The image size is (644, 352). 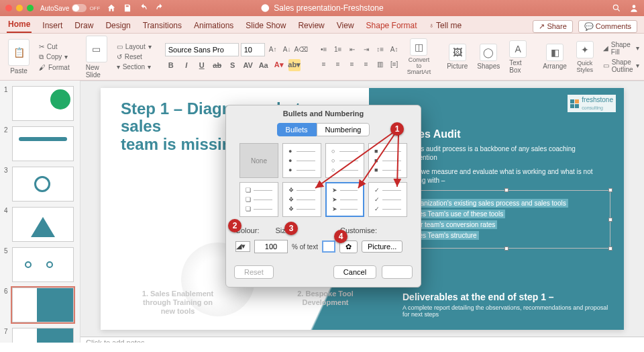 What do you see at coordinates (79, 8) in the screenshot?
I see `toggle-icon` at bounding box center [79, 8].